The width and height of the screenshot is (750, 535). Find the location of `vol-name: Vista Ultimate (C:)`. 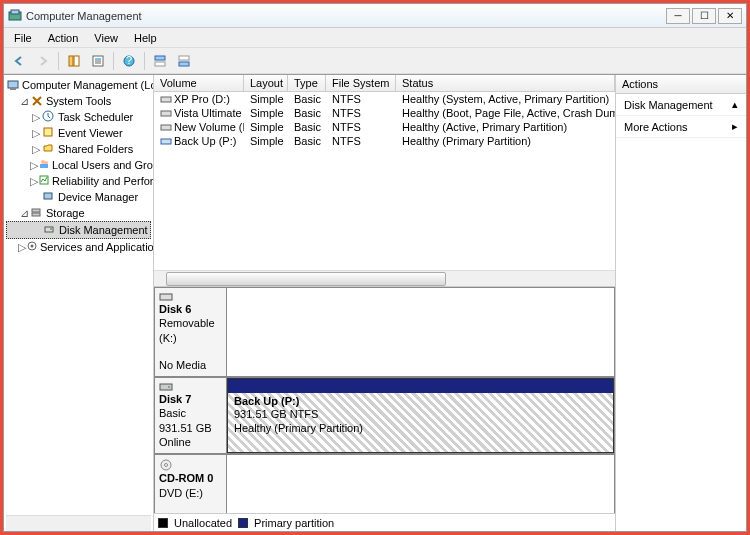

vol-name: Vista Ultimate (C:) is located at coordinates (209, 113).